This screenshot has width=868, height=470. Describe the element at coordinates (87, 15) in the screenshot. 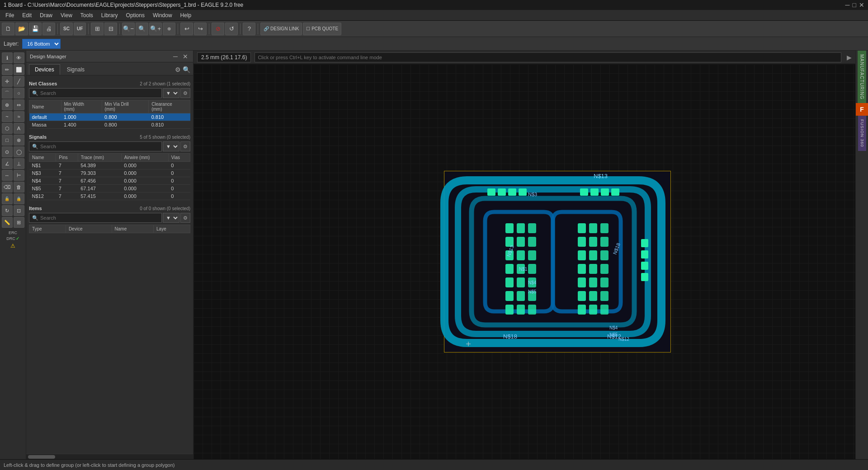

I see `menu-tools: Tools` at that location.